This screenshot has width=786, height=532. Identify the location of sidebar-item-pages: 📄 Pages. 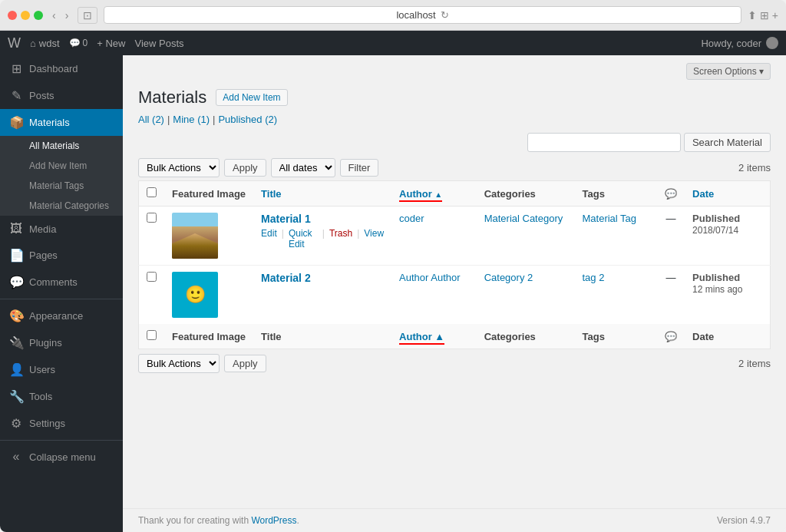
(61, 255).